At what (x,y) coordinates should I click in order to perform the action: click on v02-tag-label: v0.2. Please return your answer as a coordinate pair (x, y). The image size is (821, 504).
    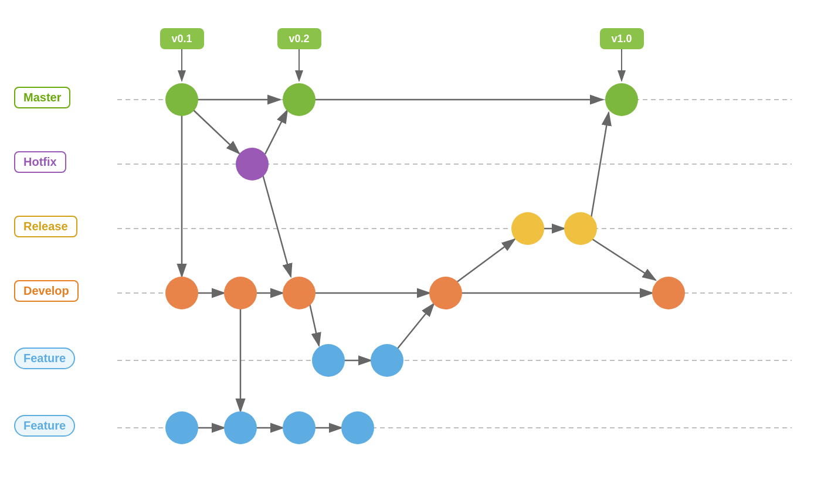
    Looking at the image, I should click on (299, 39).